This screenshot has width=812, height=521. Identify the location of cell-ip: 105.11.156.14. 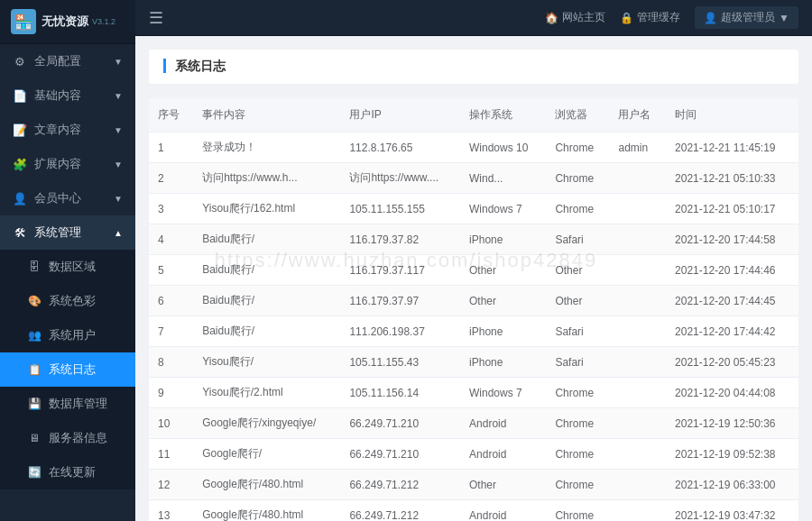
(401, 393).